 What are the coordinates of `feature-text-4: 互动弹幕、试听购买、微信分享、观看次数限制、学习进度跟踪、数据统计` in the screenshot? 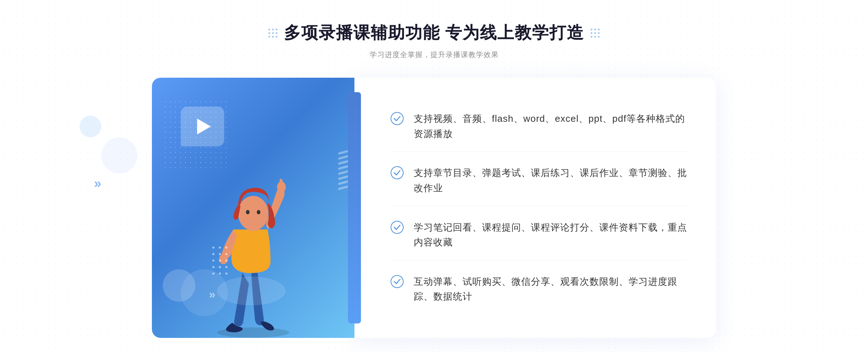 It's located at (550, 289).